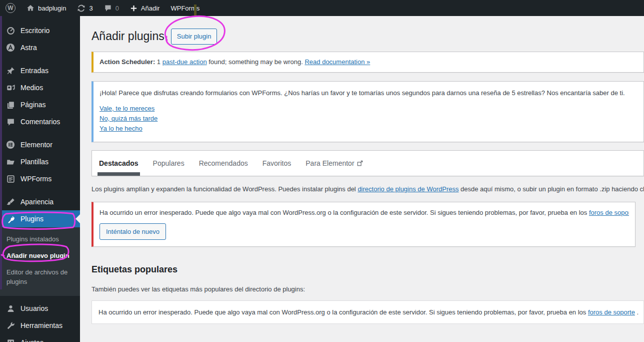 The width and height of the screenshot is (644, 342). Describe the element at coordinates (10, 162) in the screenshot. I see `folder-icon` at that location.